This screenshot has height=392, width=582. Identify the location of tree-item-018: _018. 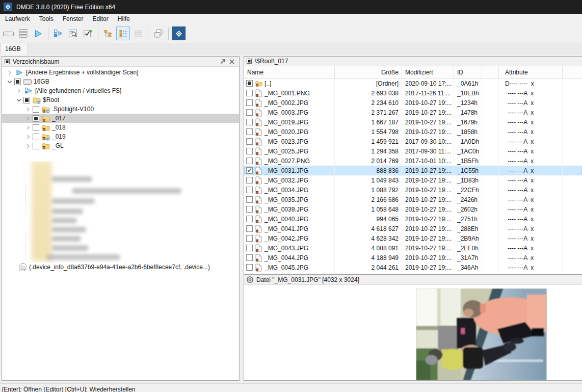
(120, 127).